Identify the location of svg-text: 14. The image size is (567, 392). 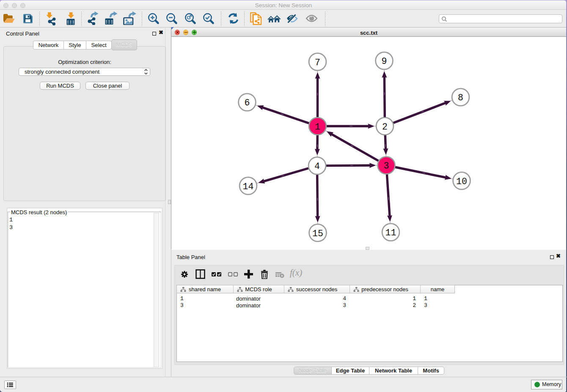
(248, 187).